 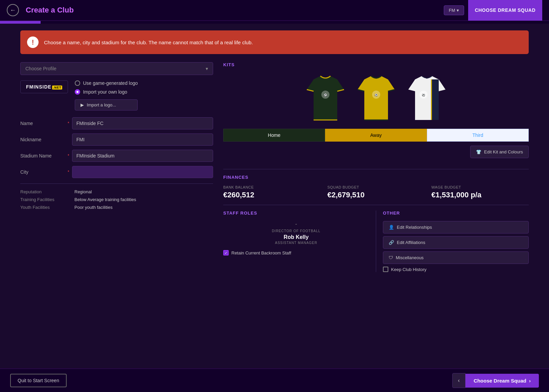 What do you see at coordinates (50, 10) in the screenshot?
I see `page-title: Create a Club` at bounding box center [50, 10].